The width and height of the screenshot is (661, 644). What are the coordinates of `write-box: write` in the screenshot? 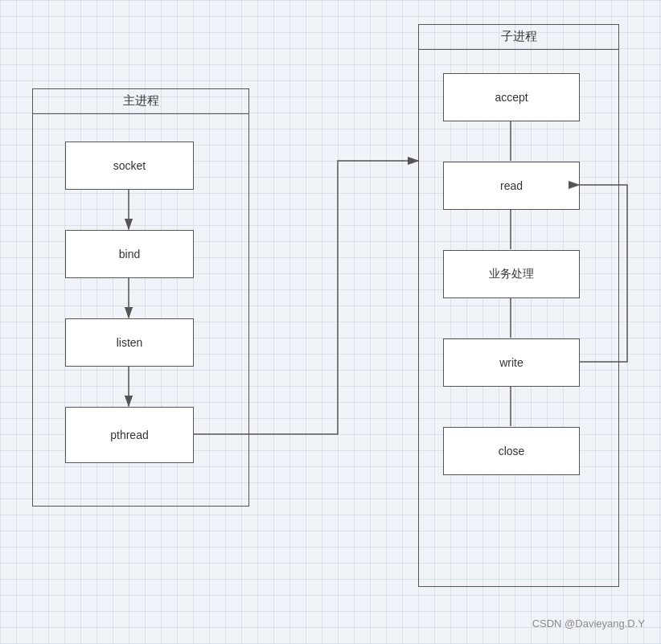 It's located at (511, 363).